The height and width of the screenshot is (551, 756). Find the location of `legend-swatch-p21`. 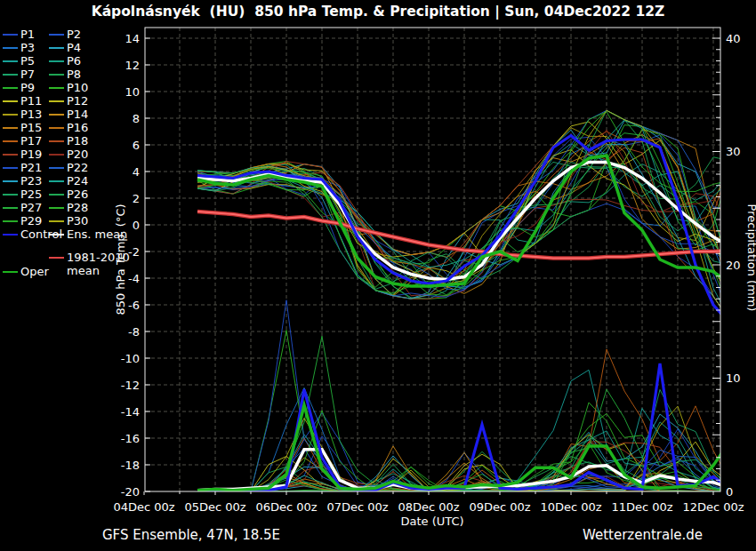

legend-swatch-p21 is located at coordinates (11, 168).